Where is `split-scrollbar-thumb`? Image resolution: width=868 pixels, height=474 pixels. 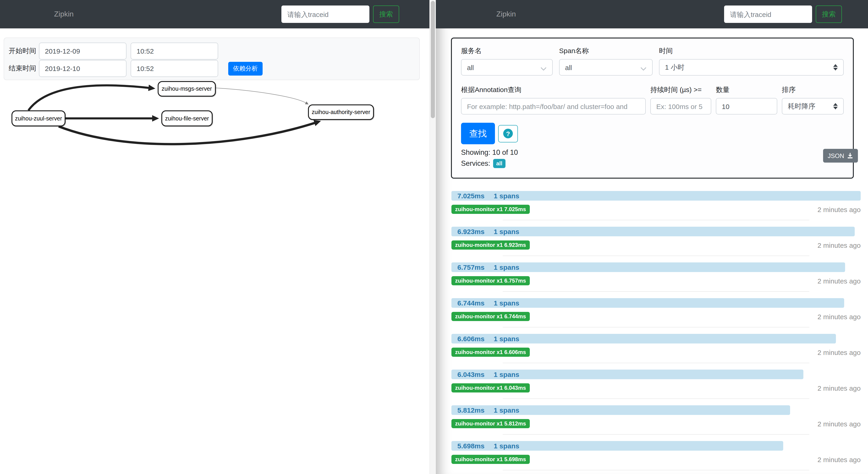
split-scrollbar-thumb is located at coordinates (433, 60).